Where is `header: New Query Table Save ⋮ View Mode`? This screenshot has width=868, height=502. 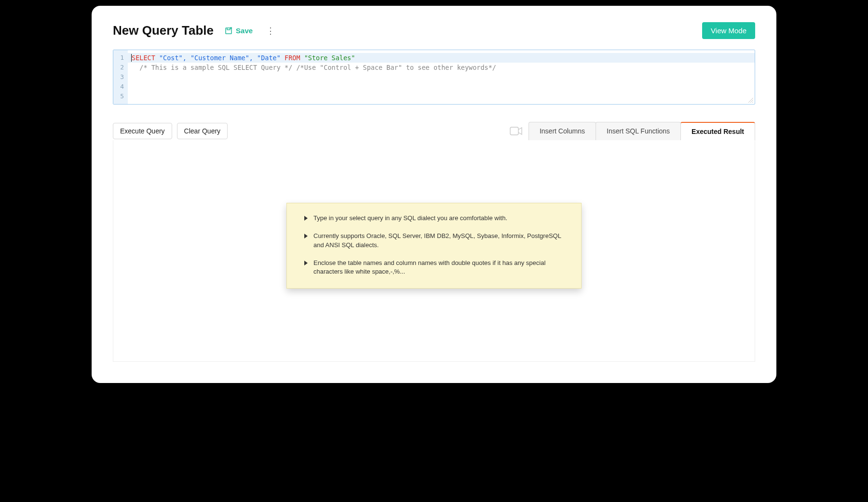 header: New Query Table Save ⋮ View Mode is located at coordinates (434, 31).